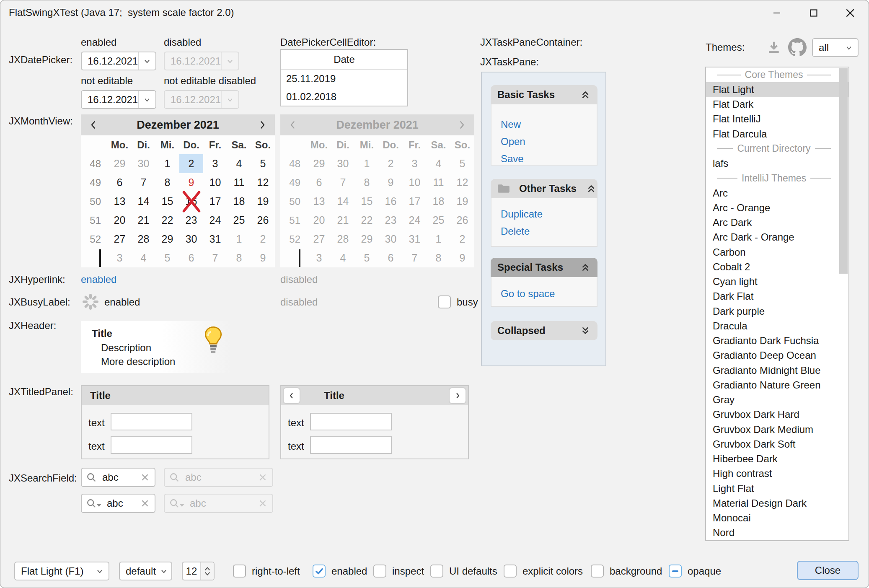  What do you see at coordinates (120, 201) in the screenshot?
I see `day-cell: 13` at bounding box center [120, 201].